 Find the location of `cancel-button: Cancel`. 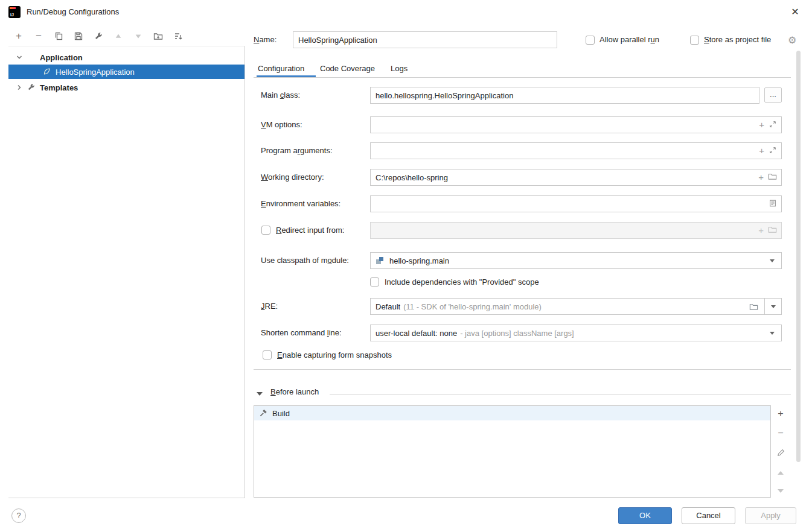

cancel-button: Cancel is located at coordinates (709, 516).